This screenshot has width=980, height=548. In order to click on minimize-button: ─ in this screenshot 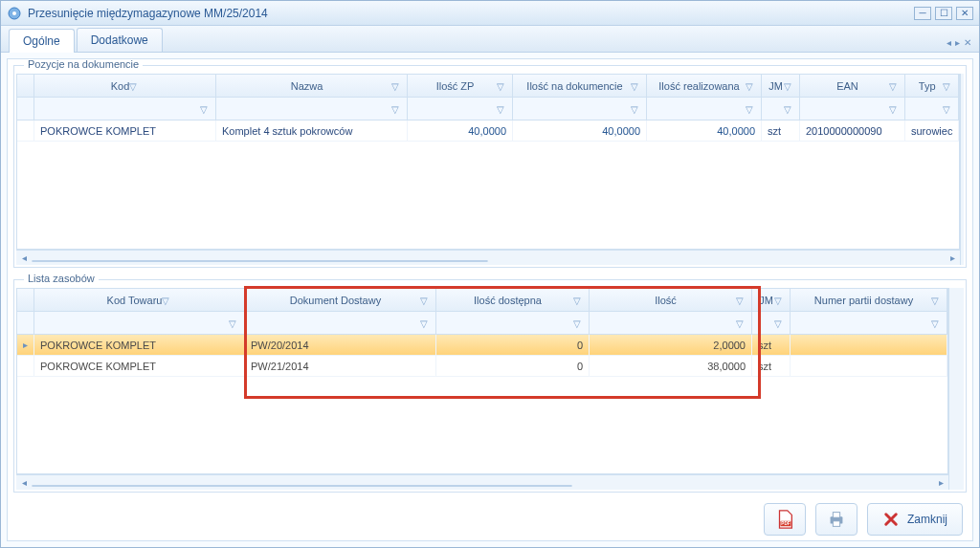, I will do `click(923, 13)`.